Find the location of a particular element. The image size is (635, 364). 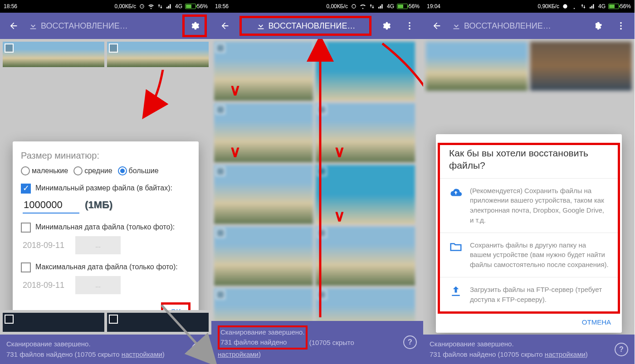

minsize-label: Минимальный размер файла (в байтах): is located at coordinates (113, 189).